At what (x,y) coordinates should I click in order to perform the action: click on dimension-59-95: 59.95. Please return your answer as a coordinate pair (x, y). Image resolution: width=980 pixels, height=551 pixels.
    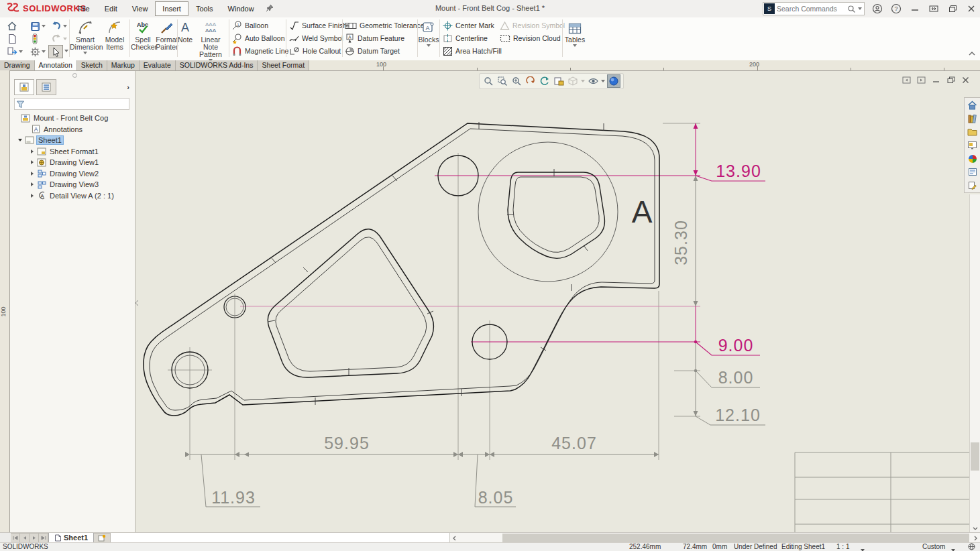
    Looking at the image, I should click on (347, 443).